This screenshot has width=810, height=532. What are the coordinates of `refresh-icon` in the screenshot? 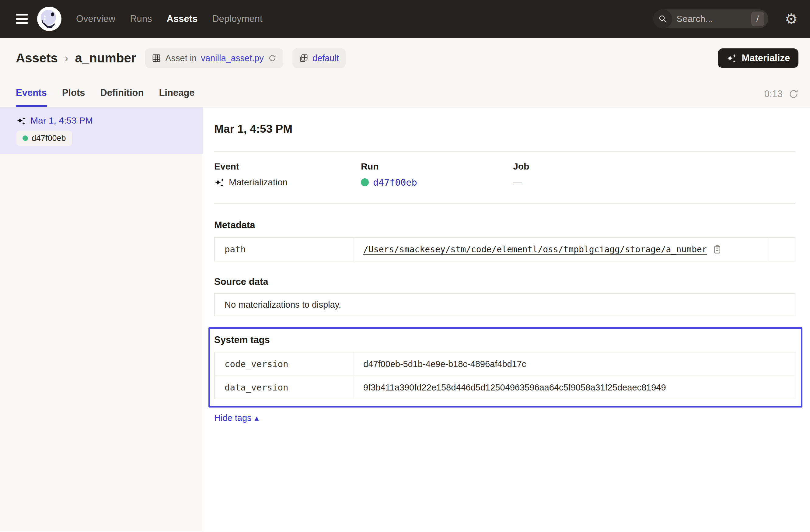 It's located at (794, 94).